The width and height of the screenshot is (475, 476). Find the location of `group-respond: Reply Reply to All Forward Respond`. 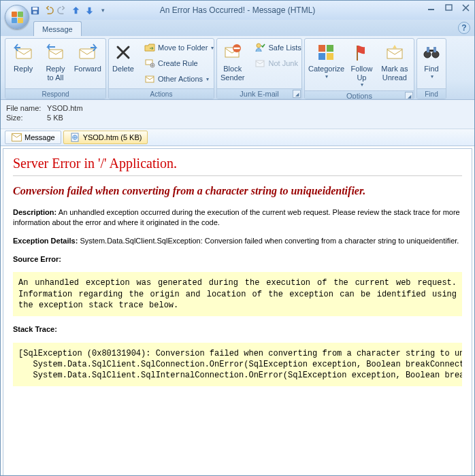

group-respond: Reply Reply to All Forward Respond is located at coordinates (56, 69).